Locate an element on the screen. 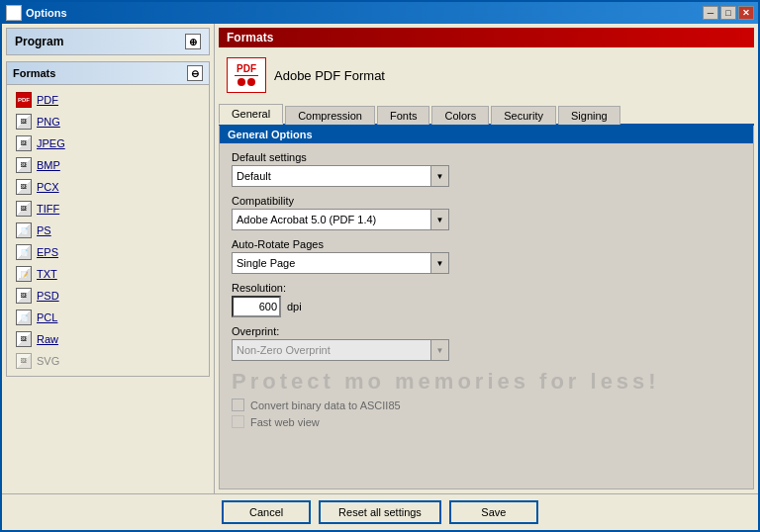  format-label-pcx: PCX is located at coordinates (48, 187).